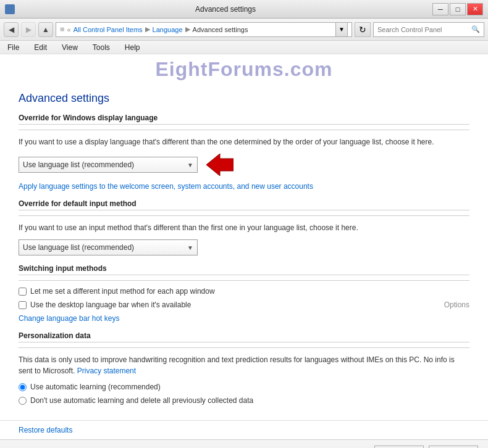 Image resolution: width=488 pixels, height=448 pixels. What do you see at coordinates (244, 99) in the screenshot?
I see `page-title: Advanced settings` at bounding box center [244, 99].